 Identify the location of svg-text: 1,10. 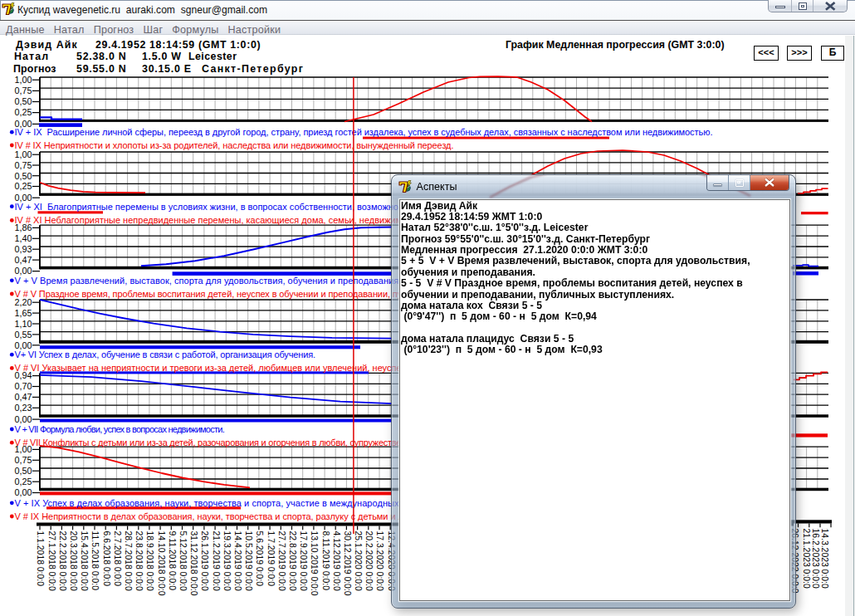
(23, 324).